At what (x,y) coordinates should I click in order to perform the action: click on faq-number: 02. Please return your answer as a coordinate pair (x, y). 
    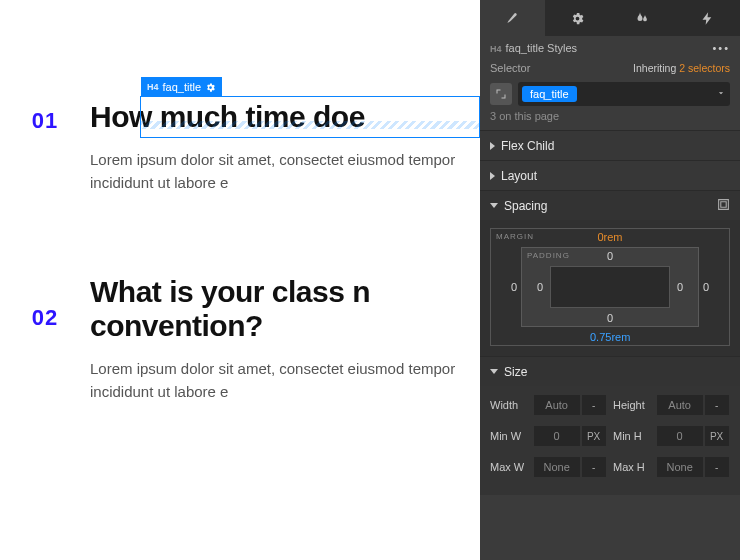
    Looking at the image, I should click on (45, 340).